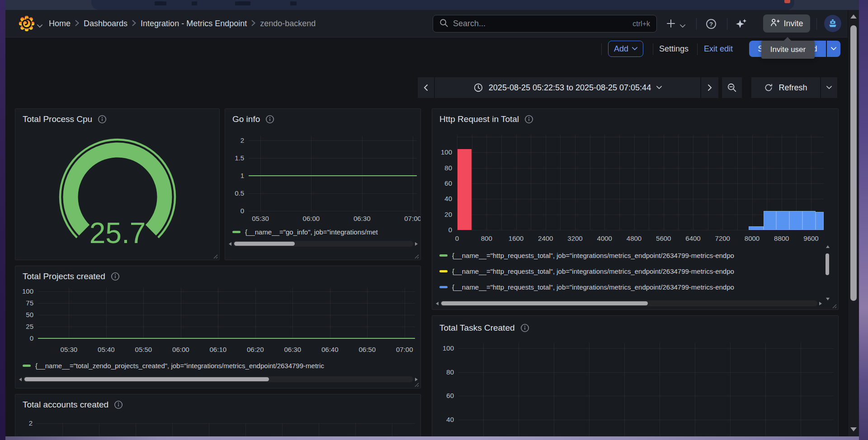 The height and width of the screenshot is (440, 868). Describe the element at coordinates (828, 273) in the screenshot. I see `legend-v-scrollbar` at that location.